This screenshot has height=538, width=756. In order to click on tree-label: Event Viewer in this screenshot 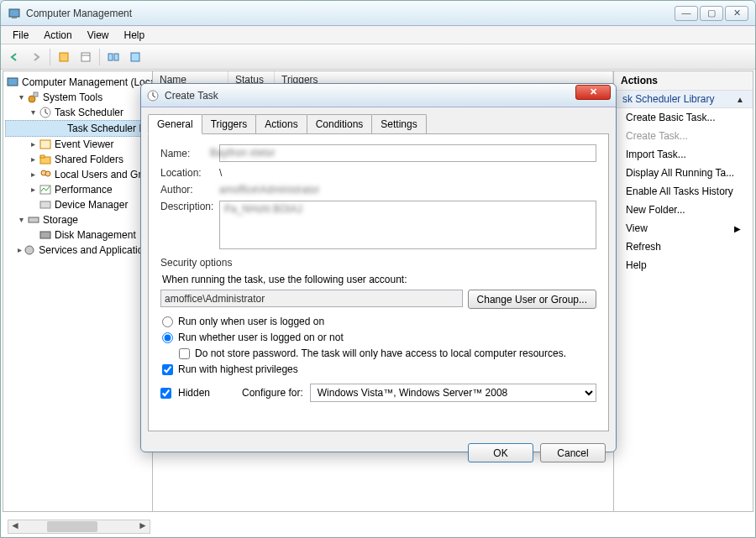, I will do `click(84, 144)`.